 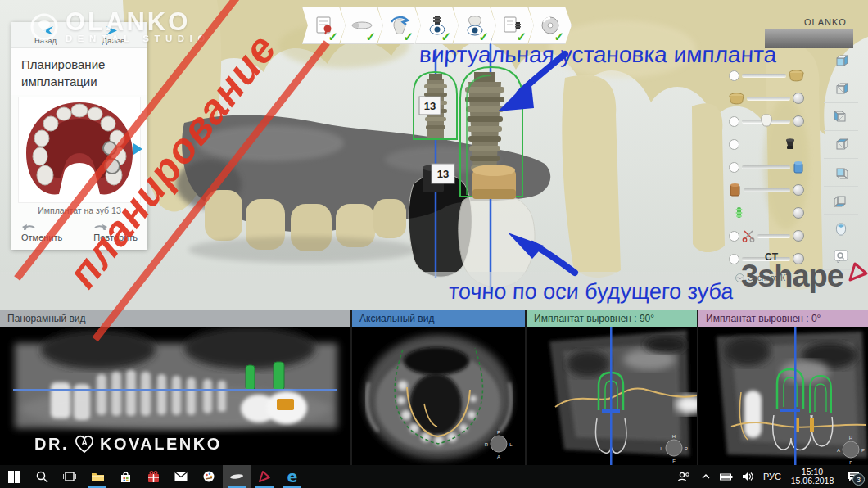 I want to click on redo-button: Повторить, so click(x=115, y=233).